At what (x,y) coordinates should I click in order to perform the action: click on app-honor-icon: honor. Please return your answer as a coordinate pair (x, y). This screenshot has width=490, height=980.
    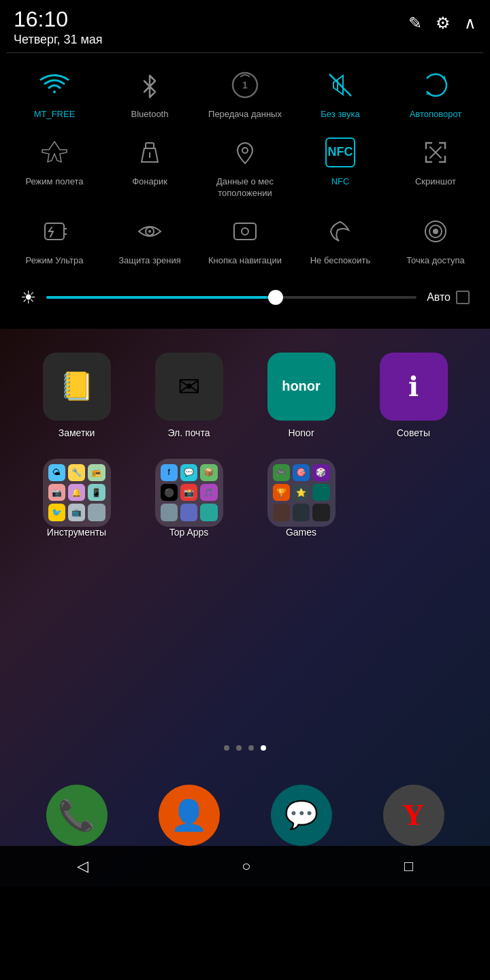
    Looking at the image, I should click on (301, 387).